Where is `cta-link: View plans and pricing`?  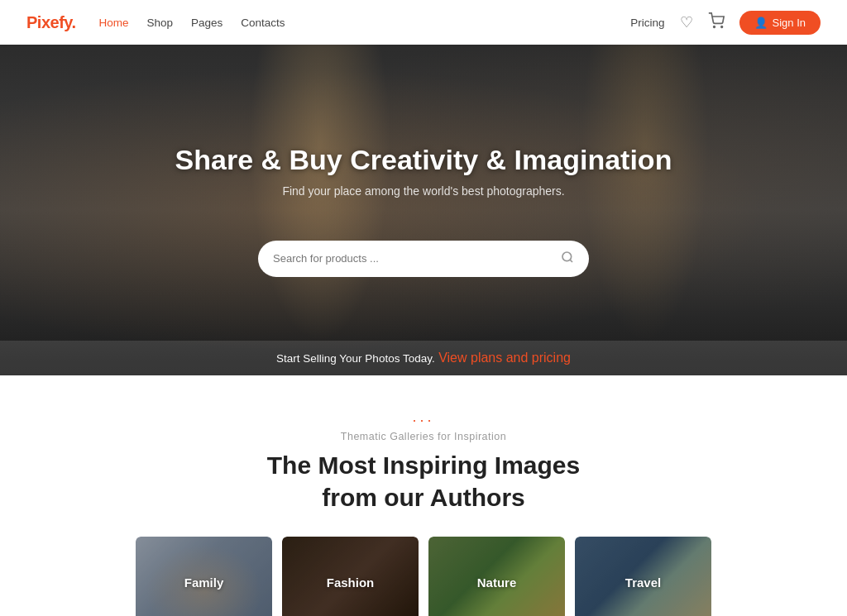
cta-link: View plans and pricing is located at coordinates (505, 357).